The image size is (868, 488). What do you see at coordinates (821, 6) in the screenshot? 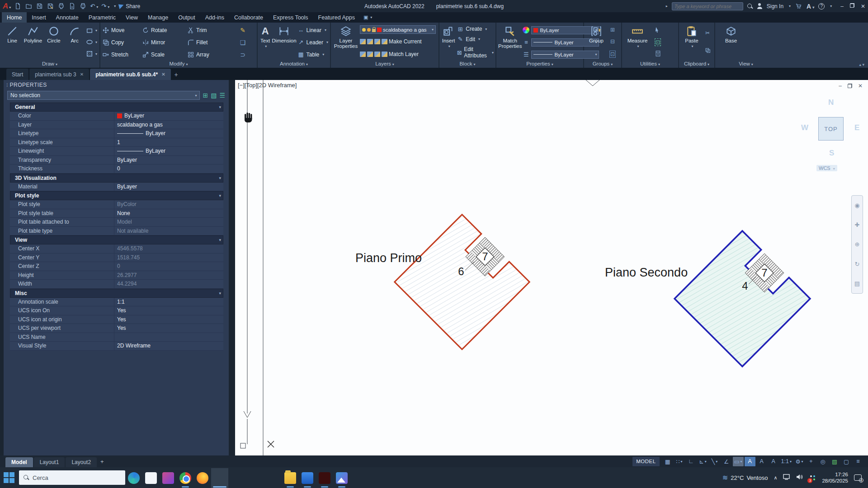
I see `help-icon: ?` at bounding box center [821, 6].